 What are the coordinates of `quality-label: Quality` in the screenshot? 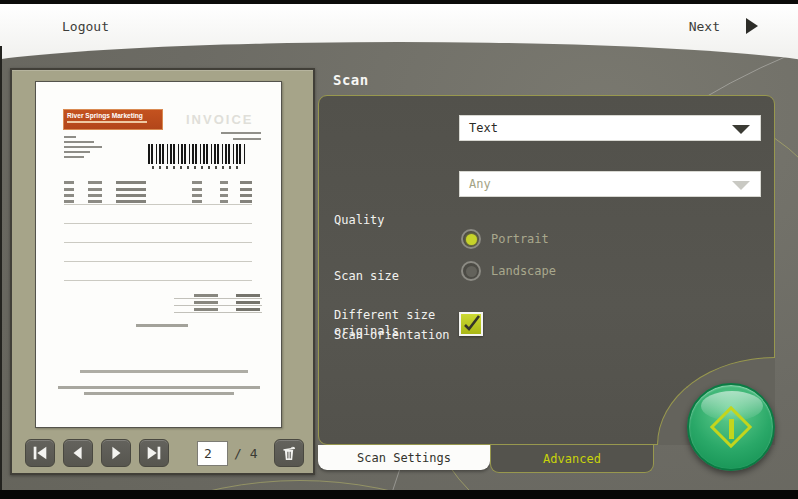 It's located at (360, 220).